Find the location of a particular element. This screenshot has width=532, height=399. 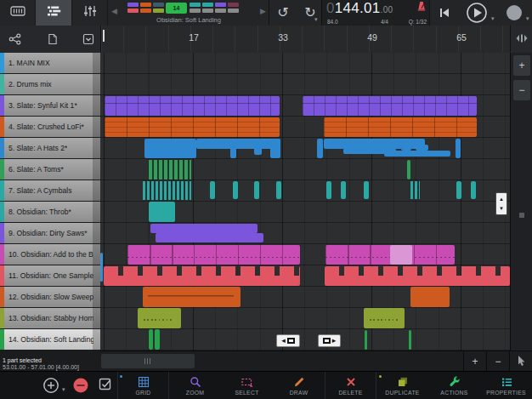

locator-right-button: ▸ is located at coordinates (330, 340).